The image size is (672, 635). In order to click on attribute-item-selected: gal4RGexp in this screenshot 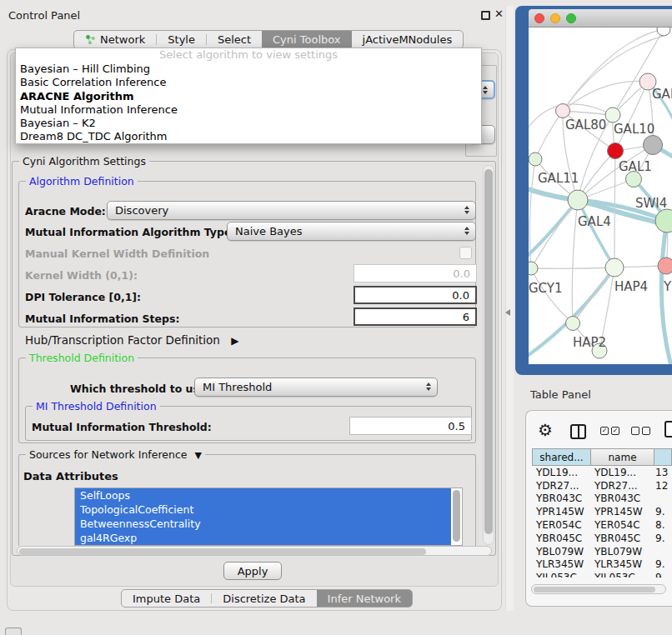, I will do `click(263, 538)`.